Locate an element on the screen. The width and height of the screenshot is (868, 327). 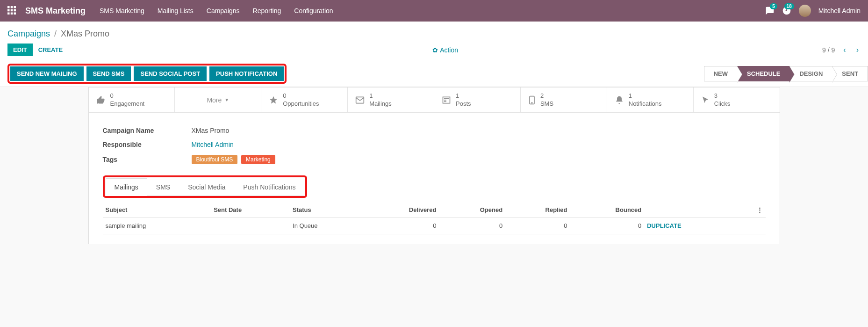
menu-campaigns: Campaigns is located at coordinates (223, 11).